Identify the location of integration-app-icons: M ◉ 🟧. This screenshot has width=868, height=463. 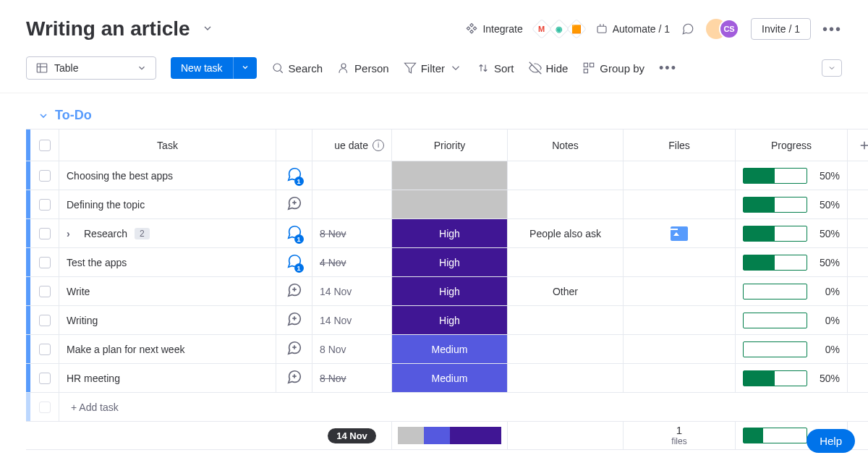
(559, 29).